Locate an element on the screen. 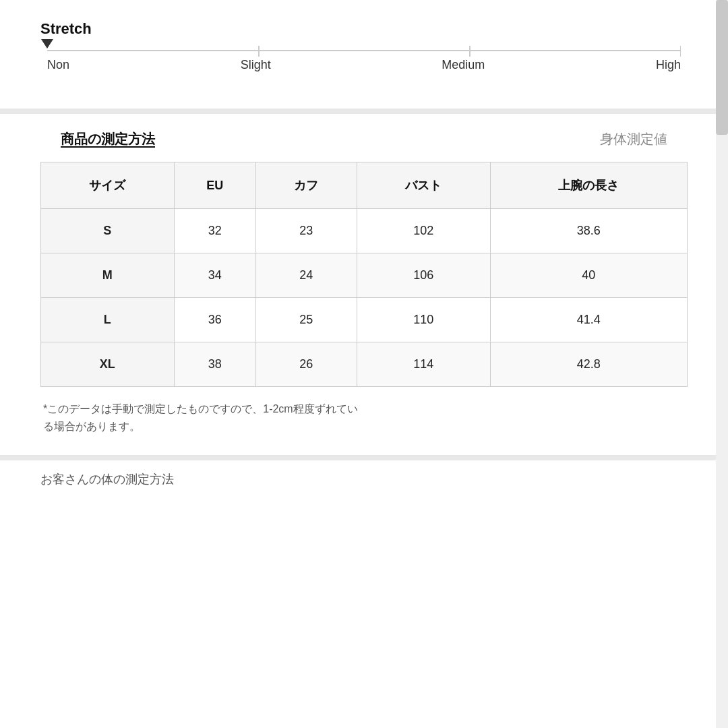 The height and width of the screenshot is (728, 728). cell-bust: 114 is located at coordinates (423, 365).